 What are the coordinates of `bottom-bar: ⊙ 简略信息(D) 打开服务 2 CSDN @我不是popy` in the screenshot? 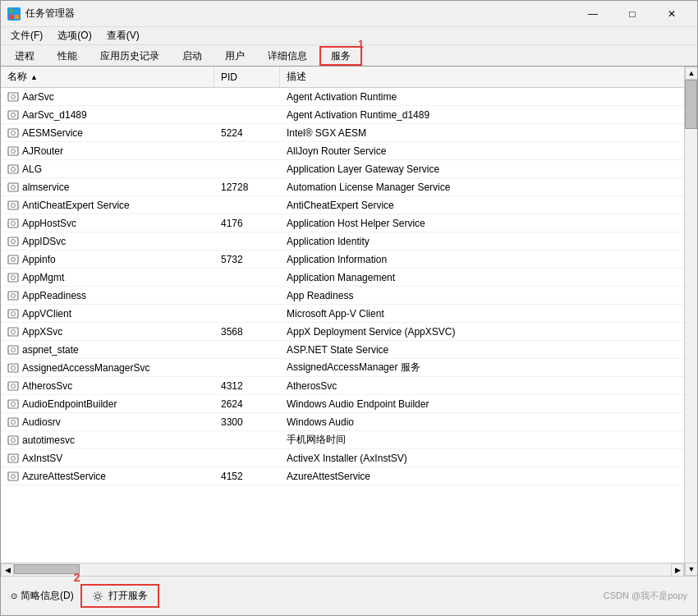 It's located at (349, 595).